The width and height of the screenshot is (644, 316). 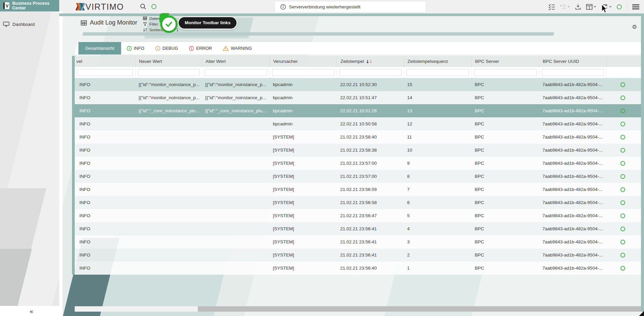 What do you see at coordinates (437, 163) in the screenshot?
I see `cell-zeitstempelsequenz: 9` at bounding box center [437, 163].